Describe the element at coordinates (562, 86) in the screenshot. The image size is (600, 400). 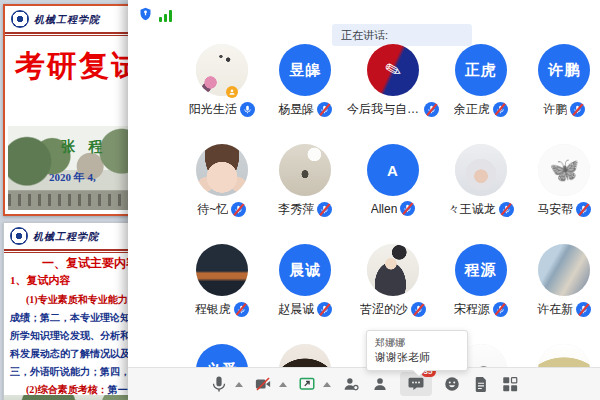
I see `participant-tile: 许鹏许鹏` at that location.